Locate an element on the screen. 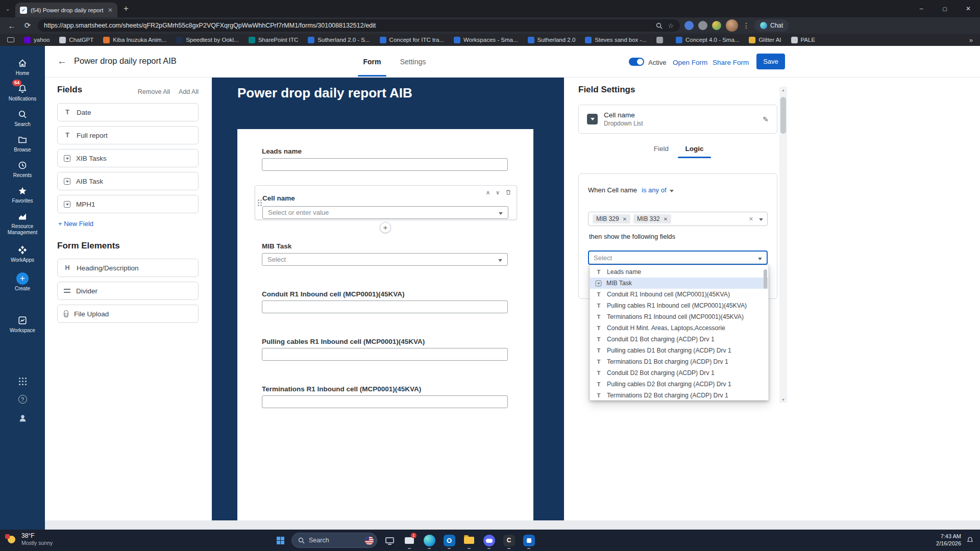 Image resolution: width=980 pixels, height=551 pixels. scroll-up-icon is located at coordinates (783, 90).